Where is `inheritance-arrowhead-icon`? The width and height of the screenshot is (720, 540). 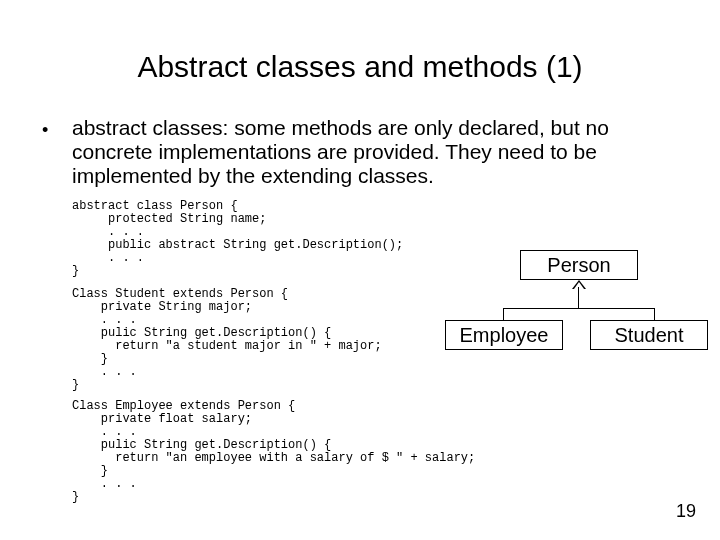
inheritance-arrowhead-icon is located at coordinates (579, 284).